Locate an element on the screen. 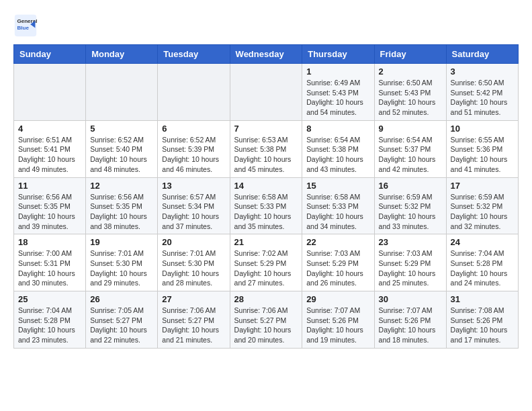 This screenshot has width=532, height=411. calendar-header-row: SundayMondayTuesdayWednesdayThursdayFrid… is located at coordinates (266, 54).